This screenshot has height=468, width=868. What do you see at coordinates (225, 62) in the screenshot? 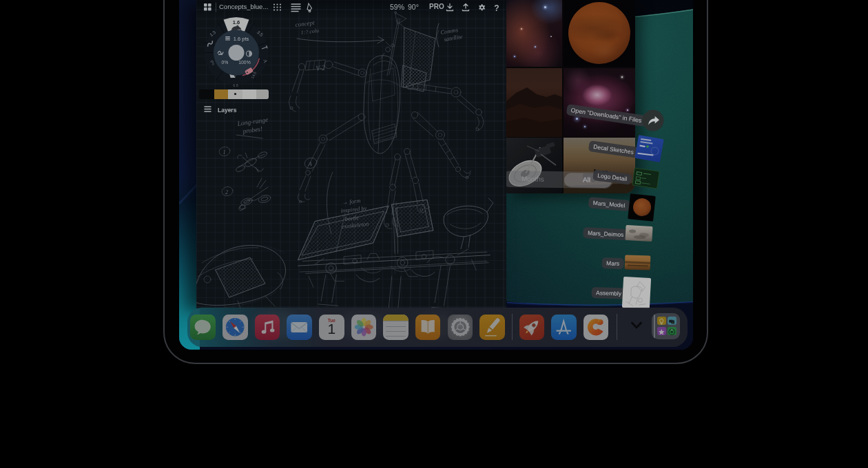
I see `svg-text: 0%` at bounding box center [225, 62].